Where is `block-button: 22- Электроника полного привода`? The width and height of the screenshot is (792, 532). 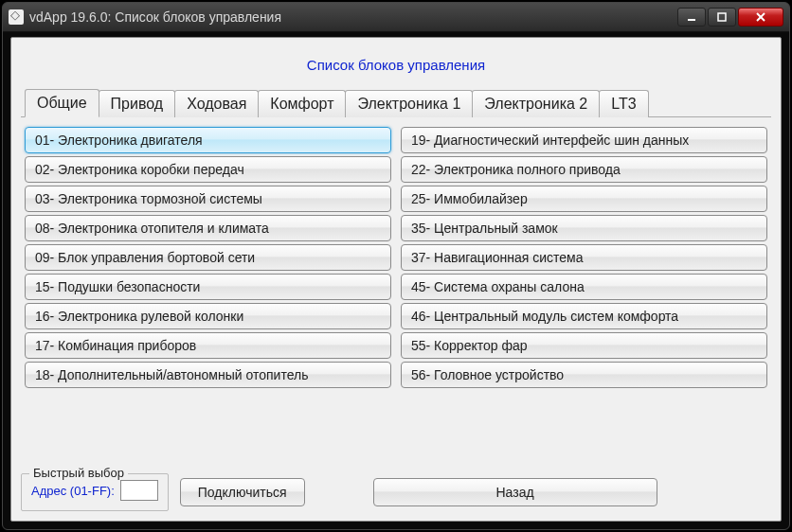
block-button: 22- Электроника полного привода is located at coordinates (584, 169).